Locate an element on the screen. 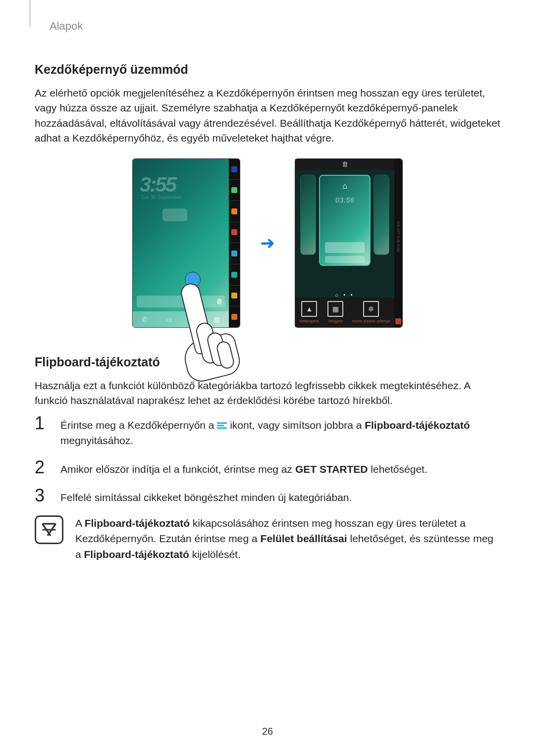  home-icon: ⌂ is located at coordinates (345, 186).